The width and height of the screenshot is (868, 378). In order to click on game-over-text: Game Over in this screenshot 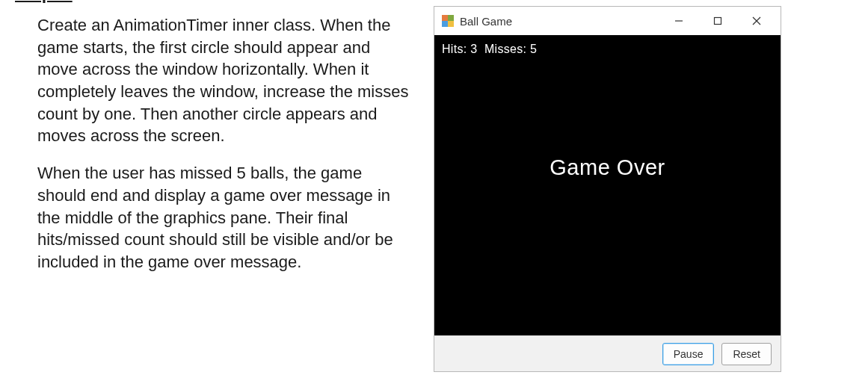, I will do `click(607, 167)`.